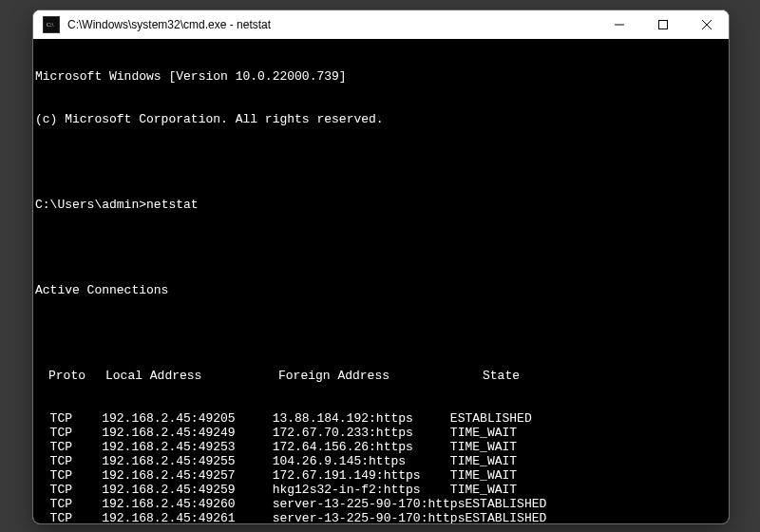 The width and height of the screenshot is (760, 532). What do you see at coordinates (707, 25) in the screenshot?
I see `close-button` at bounding box center [707, 25].